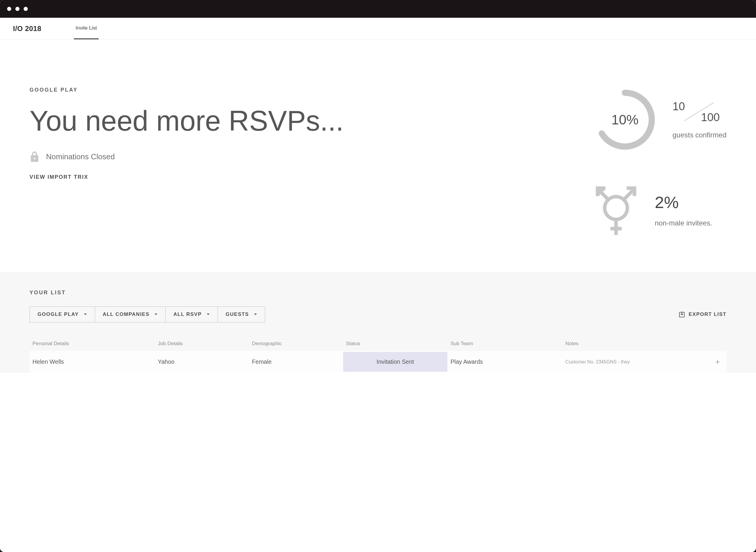 The width and height of the screenshot is (756, 552). Describe the element at coordinates (26, 9) in the screenshot. I see `traffic-zoom-icon` at that location.